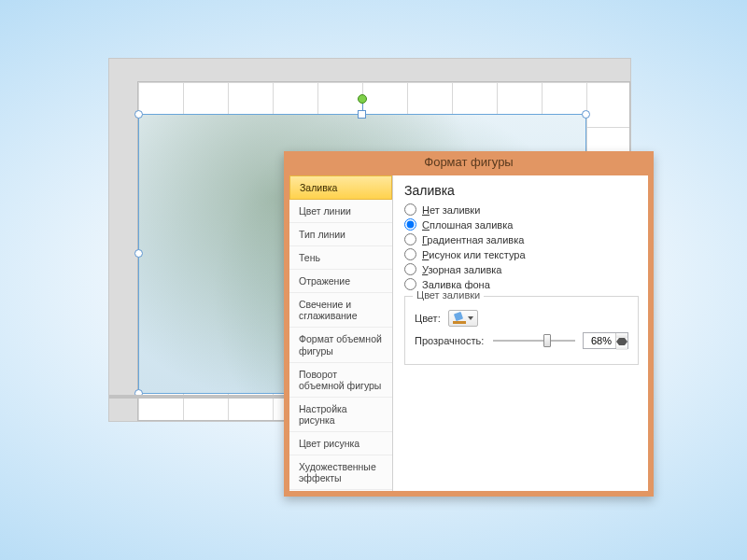 This screenshot has width=747, height=560. What do you see at coordinates (599, 341) in the screenshot?
I see `transparency-input` at bounding box center [599, 341].